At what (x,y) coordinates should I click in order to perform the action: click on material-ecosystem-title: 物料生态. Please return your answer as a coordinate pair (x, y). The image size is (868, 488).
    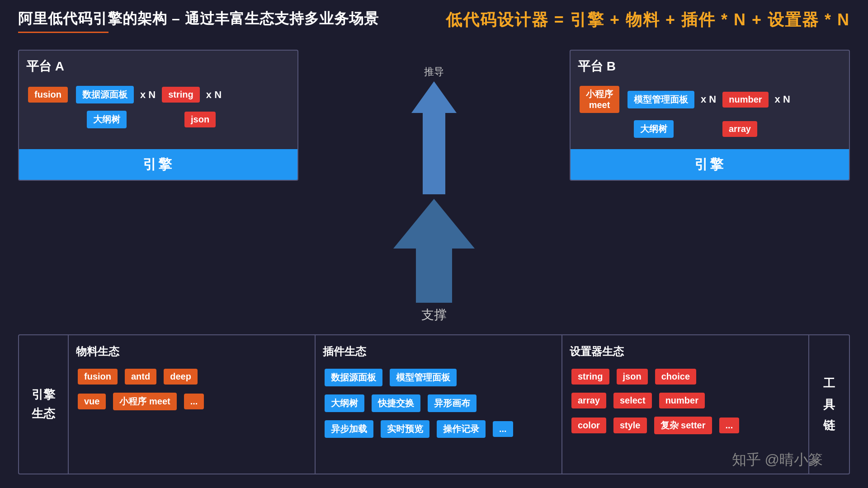
    Looking at the image, I should click on (192, 352).